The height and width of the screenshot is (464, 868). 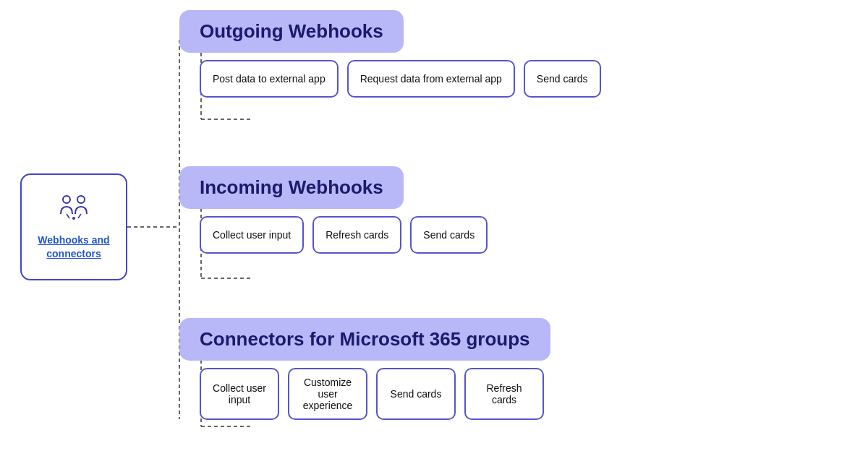 I want to click on outgoing-header: Outgoing Webhooks, so click(x=292, y=32).